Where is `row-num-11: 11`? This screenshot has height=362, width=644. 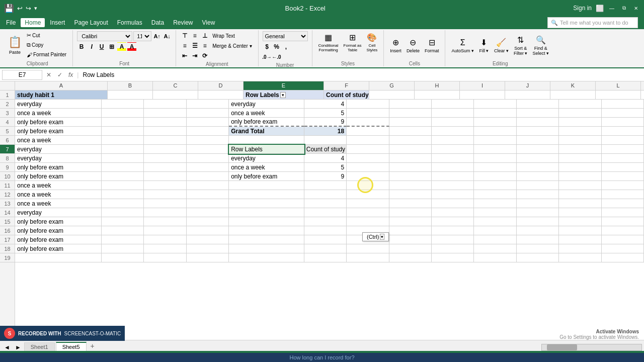
row-num-11: 11 is located at coordinates (7, 186).